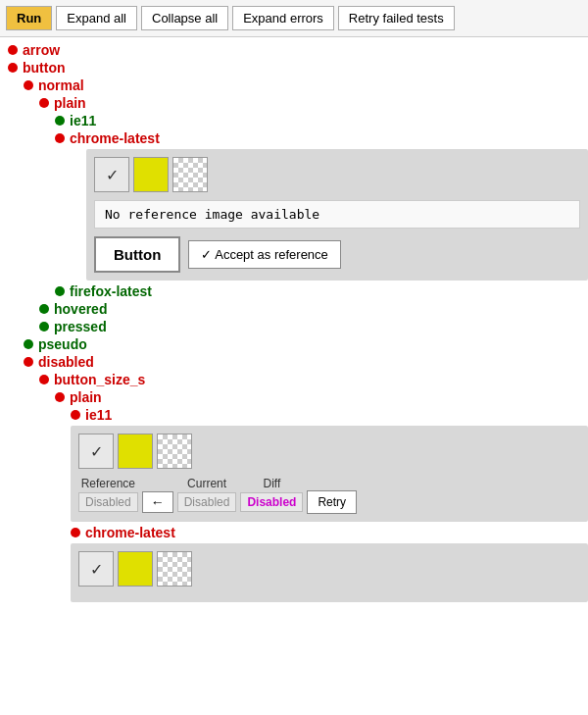 The width and height of the screenshot is (588, 715). Describe the element at coordinates (208, 494) in the screenshot. I see `current-col: Current Disabled` at that location.